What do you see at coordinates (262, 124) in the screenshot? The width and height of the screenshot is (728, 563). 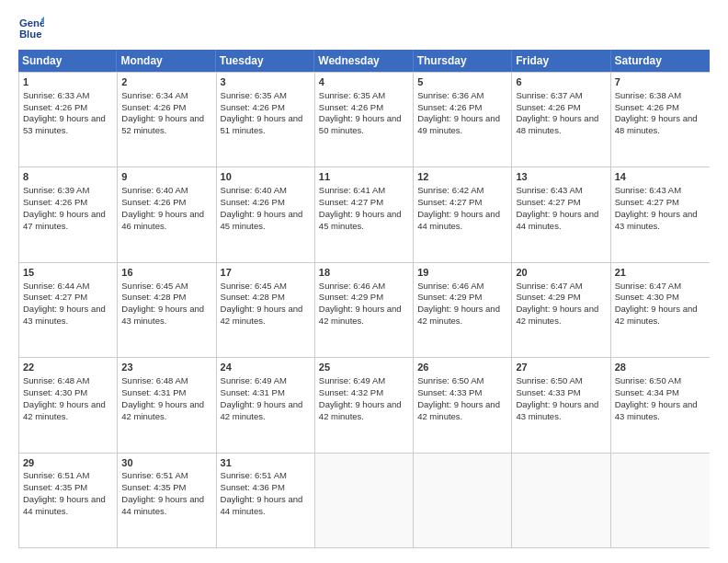 I see `daylight-text: Daylight: 9 hours and 51 minutes.` at bounding box center [262, 124].